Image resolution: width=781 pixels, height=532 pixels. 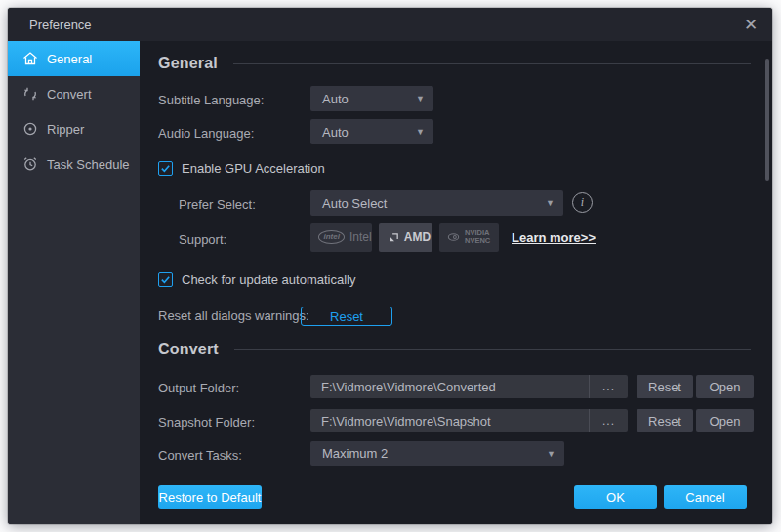 What do you see at coordinates (433, 203) in the screenshot?
I see `selected-value: Auto Select` at bounding box center [433, 203].